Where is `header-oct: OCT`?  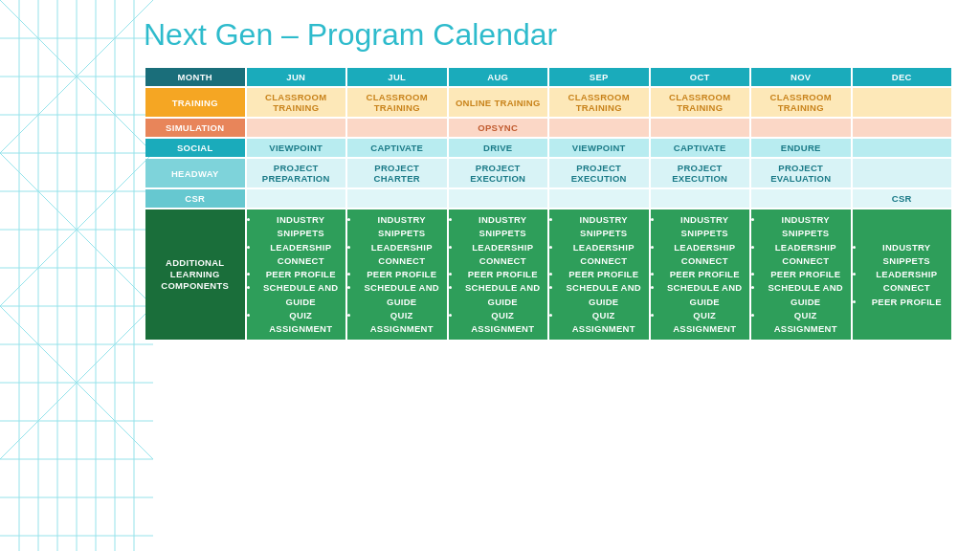
header-oct: OCT is located at coordinates (701, 77).